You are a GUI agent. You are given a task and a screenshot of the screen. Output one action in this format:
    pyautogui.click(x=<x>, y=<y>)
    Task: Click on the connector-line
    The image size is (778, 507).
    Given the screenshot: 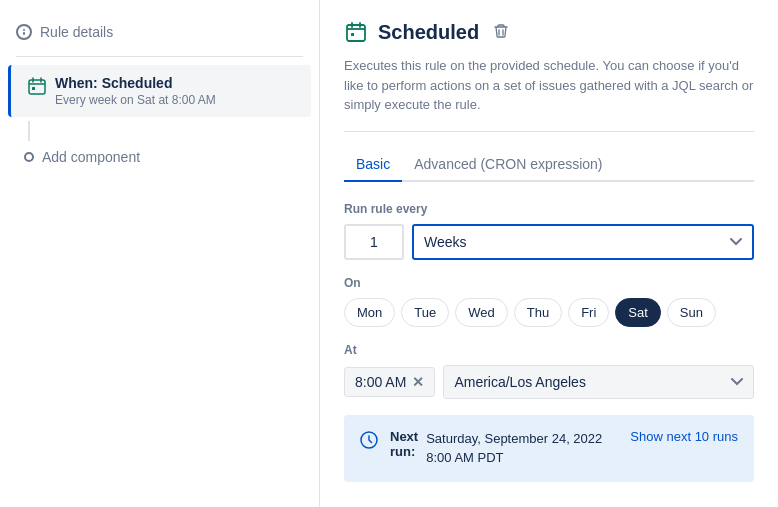 What is the action you would take?
    pyautogui.click(x=29, y=131)
    